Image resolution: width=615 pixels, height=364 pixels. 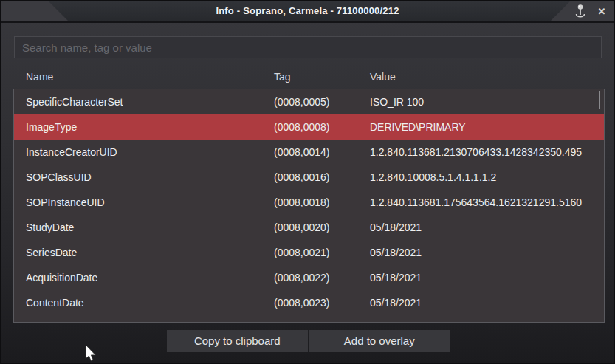 What do you see at coordinates (487, 102) in the screenshot?
I see `cell-value: ISO_IR 100` at bounding box center [487, 102].